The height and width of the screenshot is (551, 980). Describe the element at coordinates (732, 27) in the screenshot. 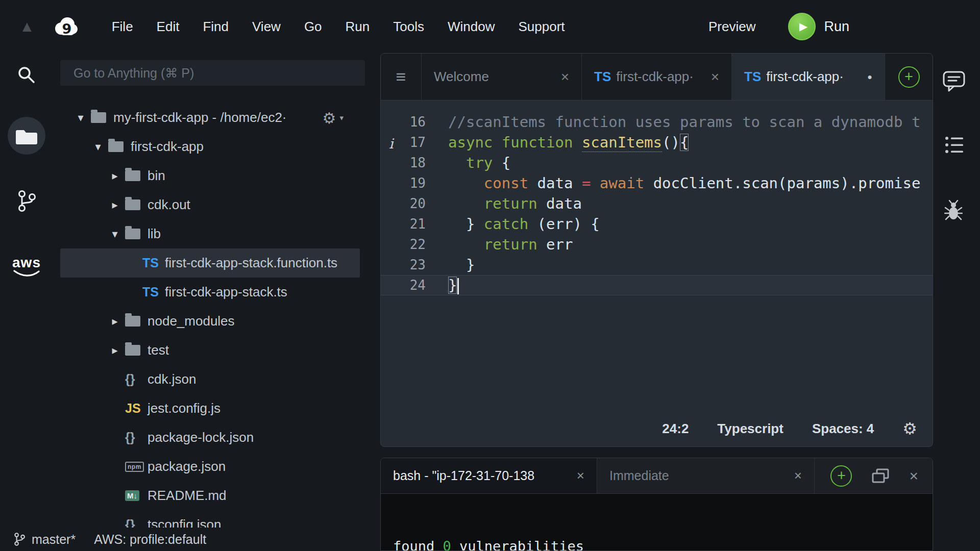

I see `preview-button: Preview` at that location.